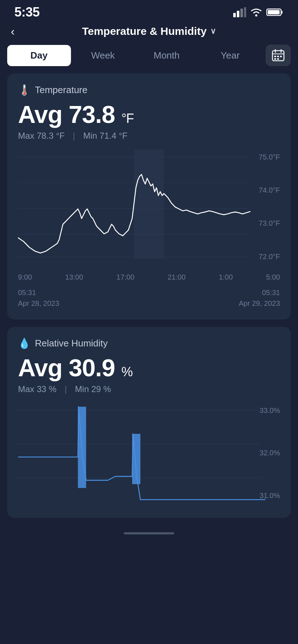 This screenshot has height=644, width=298. I want to click on humidity-min-label: Min, so click(82, 389).